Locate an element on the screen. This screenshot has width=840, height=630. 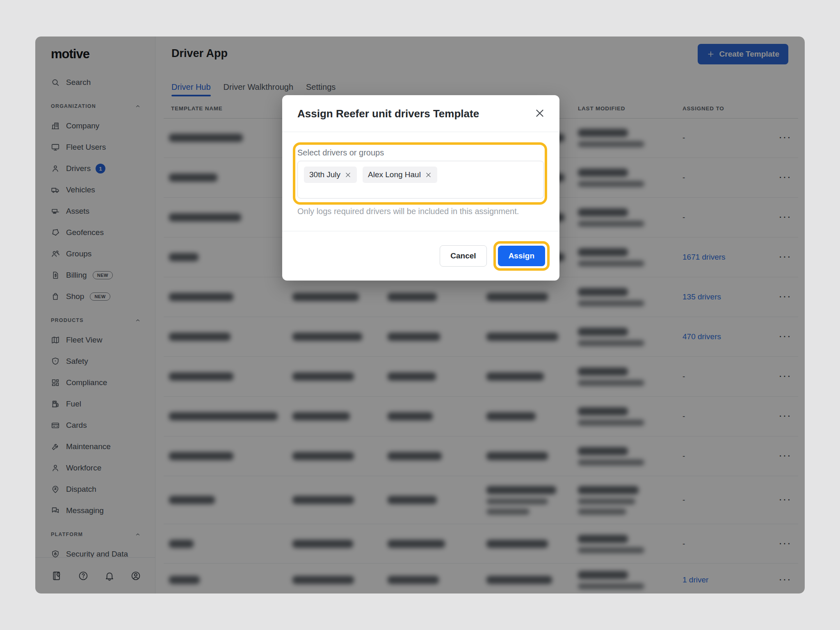
chip-30th-july: 30th July is located at coordinates (331, 175).